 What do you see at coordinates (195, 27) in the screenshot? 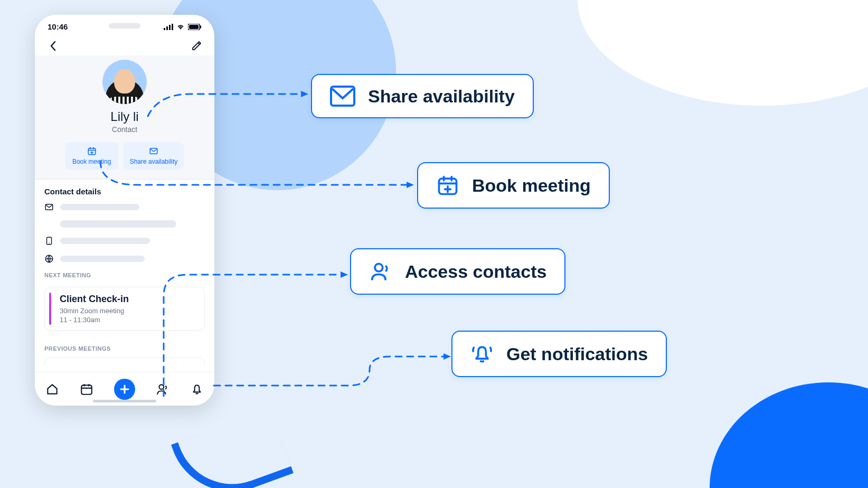
I see `battery-icon` at bounding box center [195, 27].